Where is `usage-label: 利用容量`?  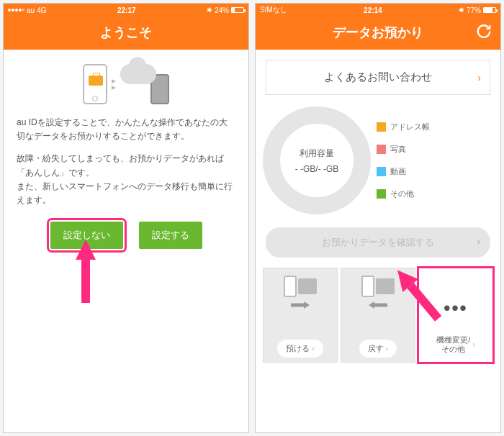
usage-label: 利用容量 is located at coordinates (317, 154).